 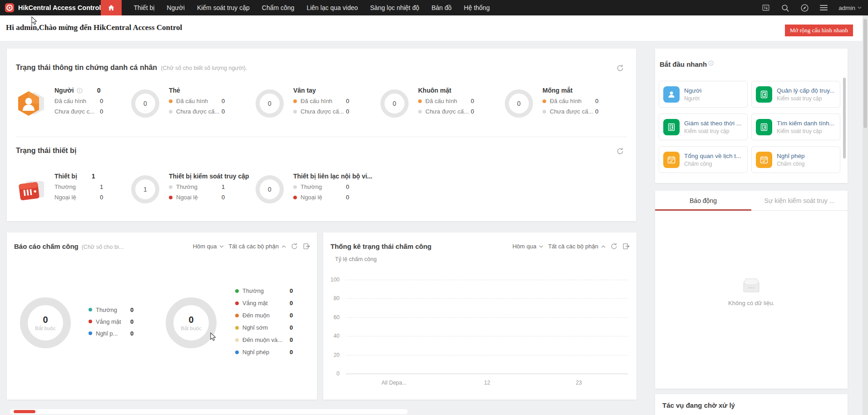 What do you see at coordinates (477, 8) in the screenshot?
I see `nav-he-thong: Hệ thống` at bounding box center [477, 8].